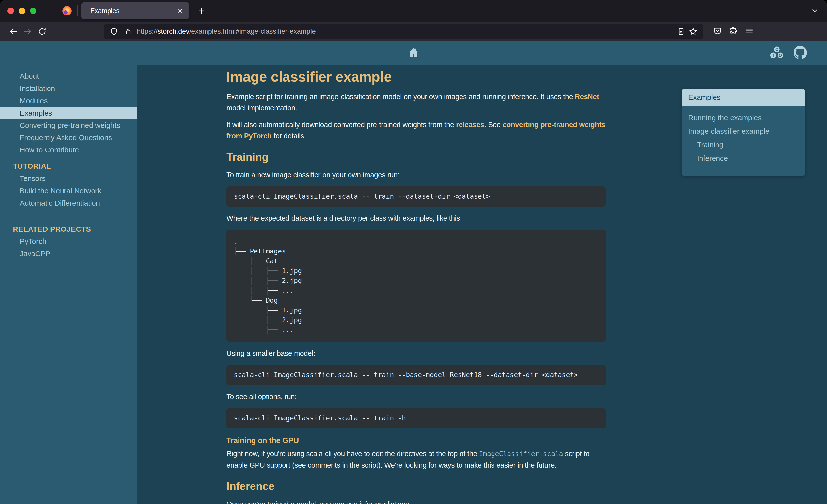 The height and width of the screenshot is (504, 827). What do you see at coordinates (68, 229) in the screenshot?
I see `sidebar-section-related-projects: RELATED PROJECTS` at bounding box center [68, 229].